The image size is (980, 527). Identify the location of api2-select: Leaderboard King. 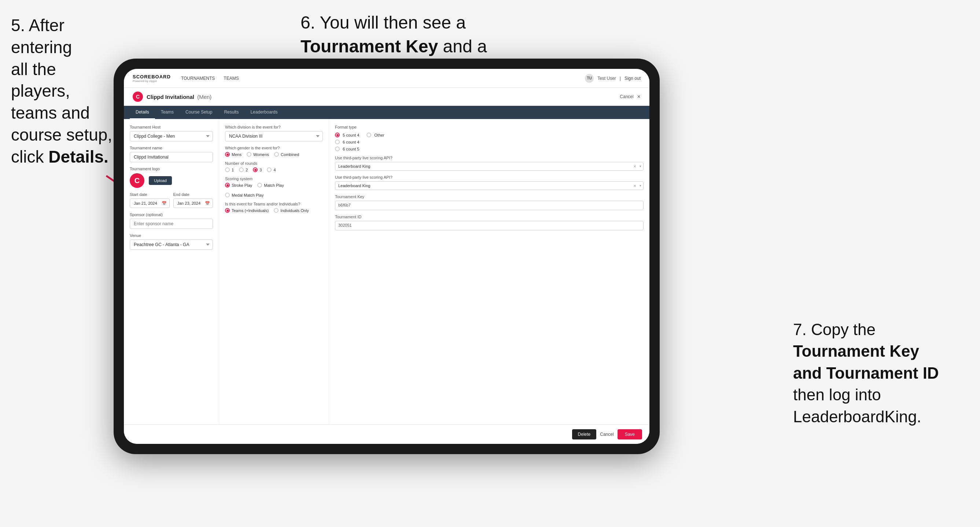
(489, 186).